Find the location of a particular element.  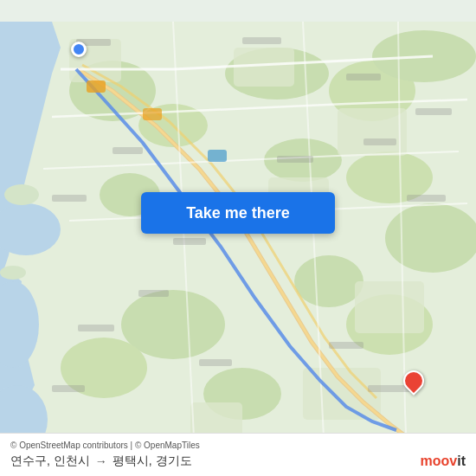

take-me-there-button: Take me there is located at coordinates (238, 213).